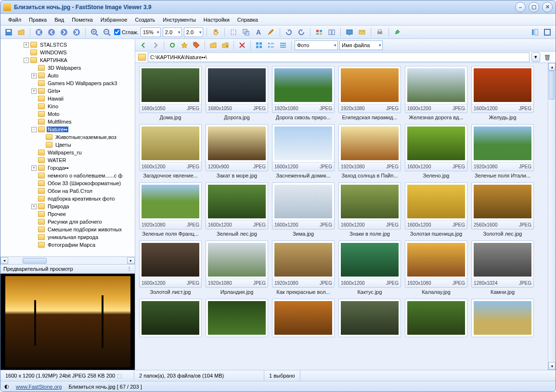 This screenshot has height=392, width=556. Describe the element at coordinates (370, 267) in the screenshot. I see `thumbnail-item: 1600x1200JPEGКактус.jpg` at that location.